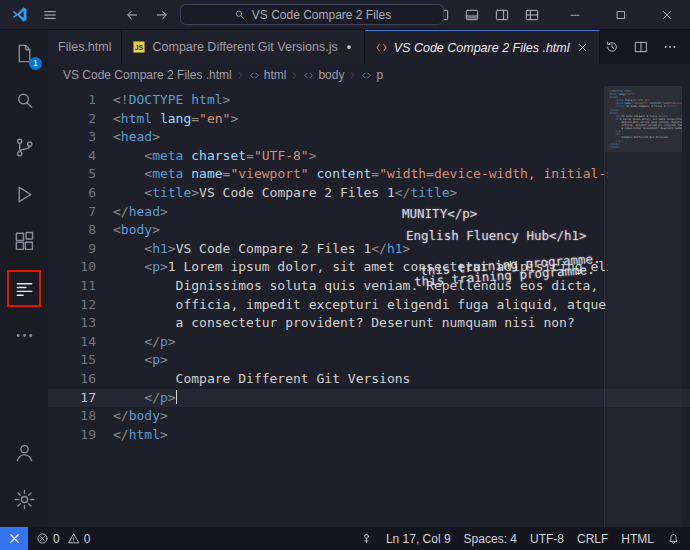 The width and height of the screenshot is (690, 550). Describe the element at coordinates (369, 250) in the screenshot. I see `code-line: 9 <h1>VS Code Compare 2 Files 1</h1>` at that location.